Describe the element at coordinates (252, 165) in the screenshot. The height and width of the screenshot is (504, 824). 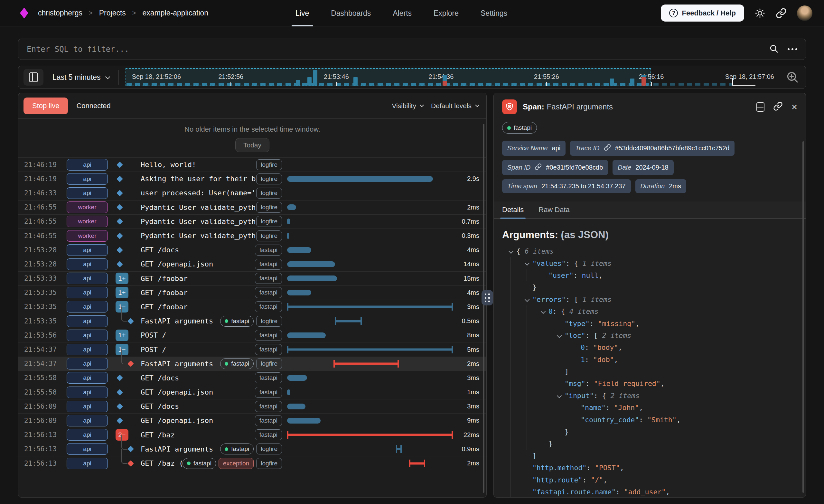
I see `trace-row: 21:46:19apiHello, world!logfire` at that location.